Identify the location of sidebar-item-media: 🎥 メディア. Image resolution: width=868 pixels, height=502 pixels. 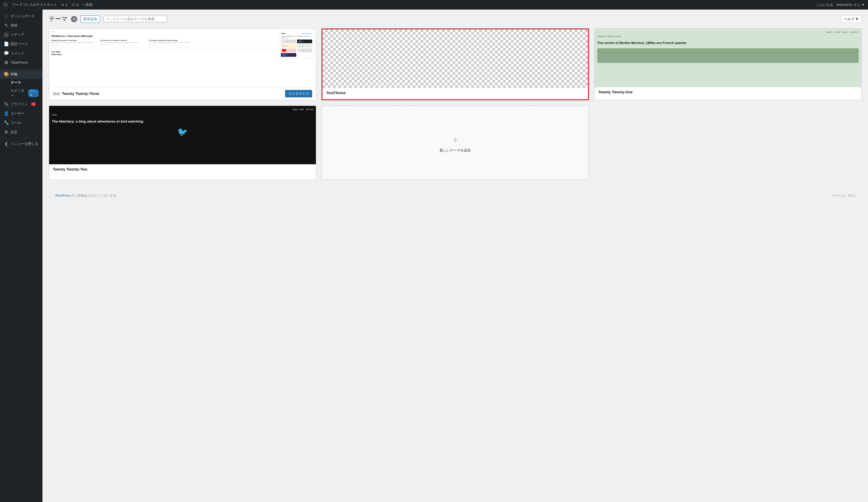
(21, 34).